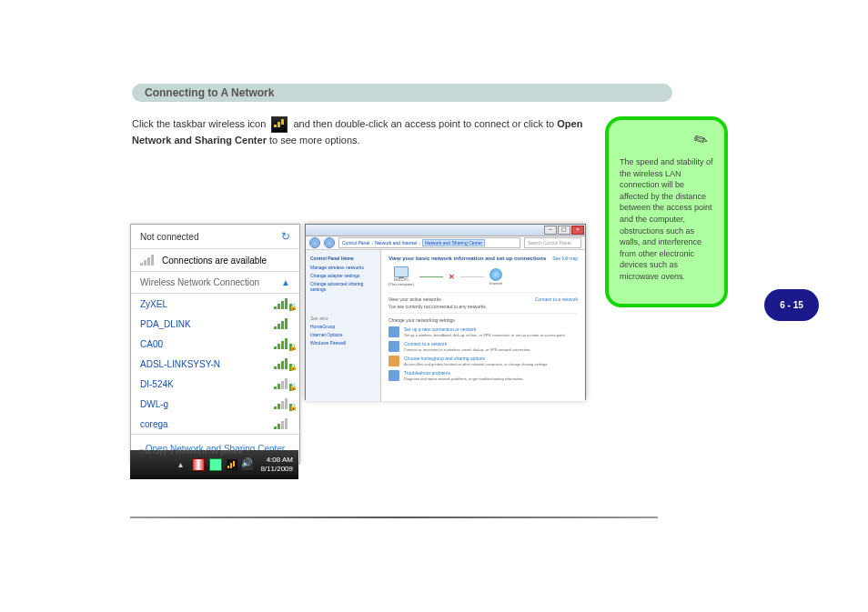 The image size is (868, 612). I want to click on page-number-badge: 6 - 15, so click(792, 306).